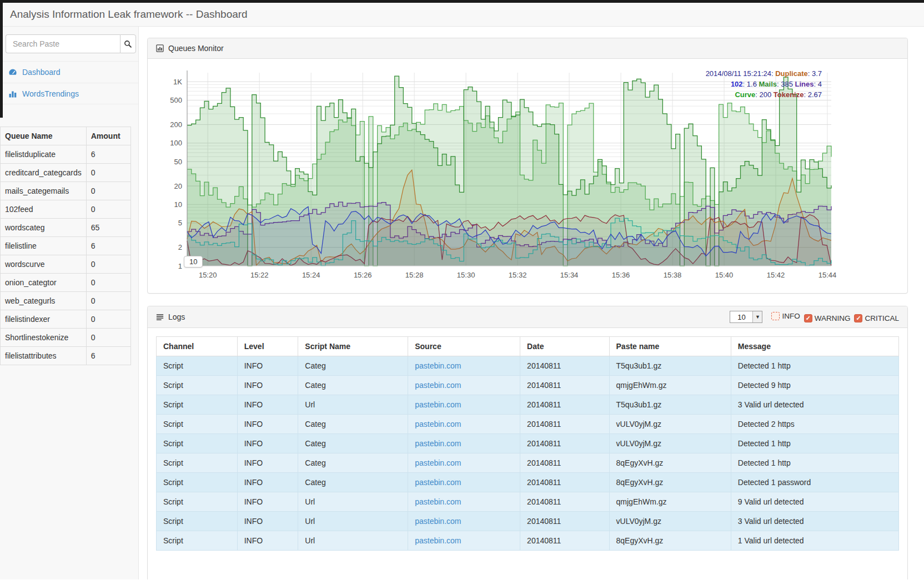 Image resolution: width=924 pixels, height=580 pixels. What do you see at coordinates (43, 356) in the screenshot?
I see `queue-cell: filelistattributes` at bounding box center [43, 356].